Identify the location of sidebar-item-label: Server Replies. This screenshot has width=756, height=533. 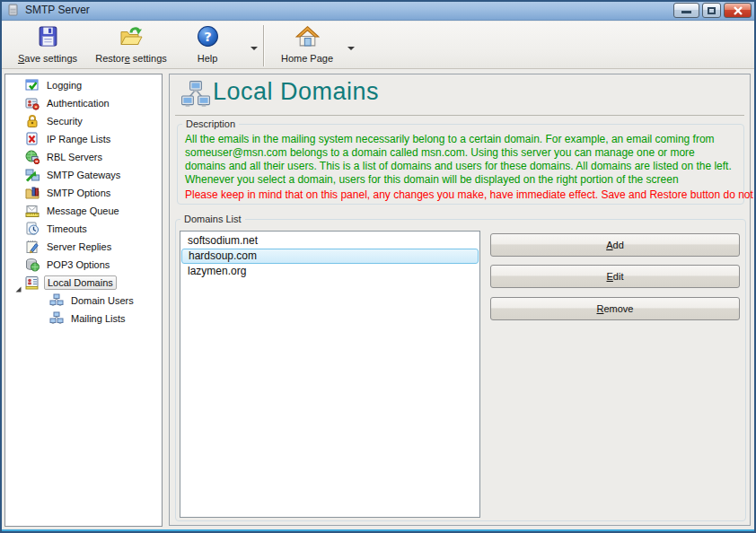
(79, 247).